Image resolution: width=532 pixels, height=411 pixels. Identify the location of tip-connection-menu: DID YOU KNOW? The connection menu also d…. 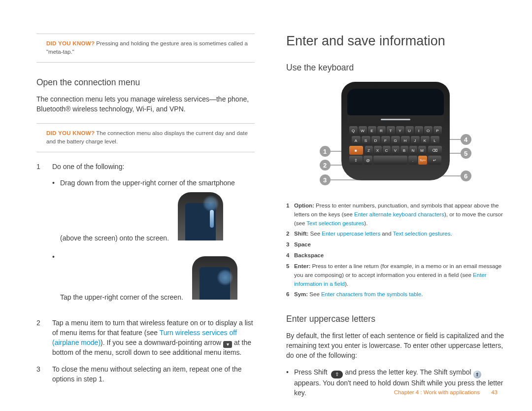
(146, 138).